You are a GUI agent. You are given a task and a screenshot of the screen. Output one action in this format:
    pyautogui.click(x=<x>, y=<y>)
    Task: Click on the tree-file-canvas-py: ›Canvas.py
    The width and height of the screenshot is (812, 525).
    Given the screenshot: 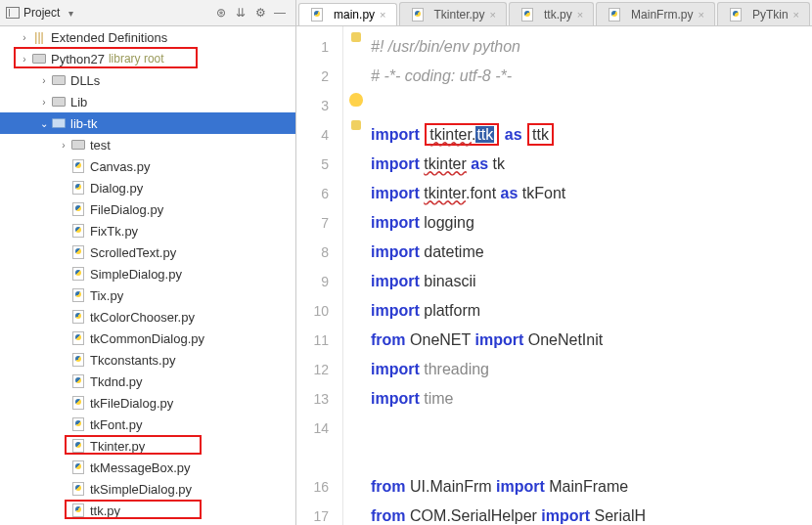 What is the action you would take?
    pyautogui.click(x=148, y=166)
    